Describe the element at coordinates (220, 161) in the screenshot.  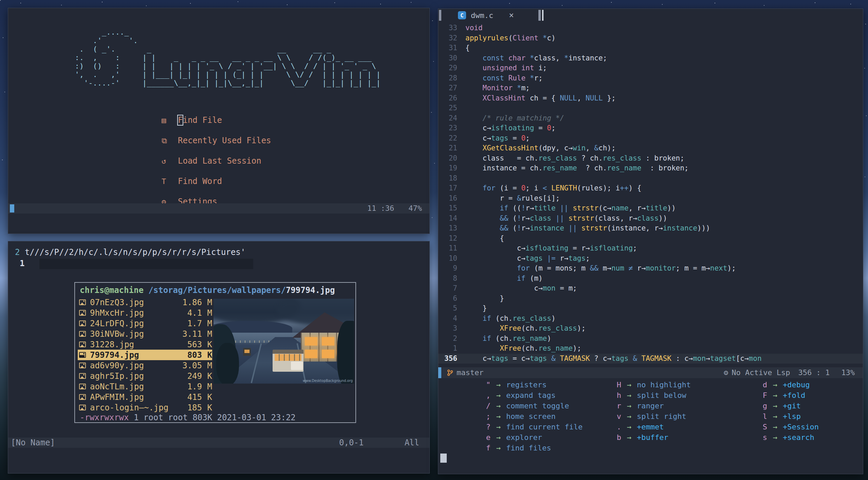
I see `menu-item-label: Load Last Session` at that location.